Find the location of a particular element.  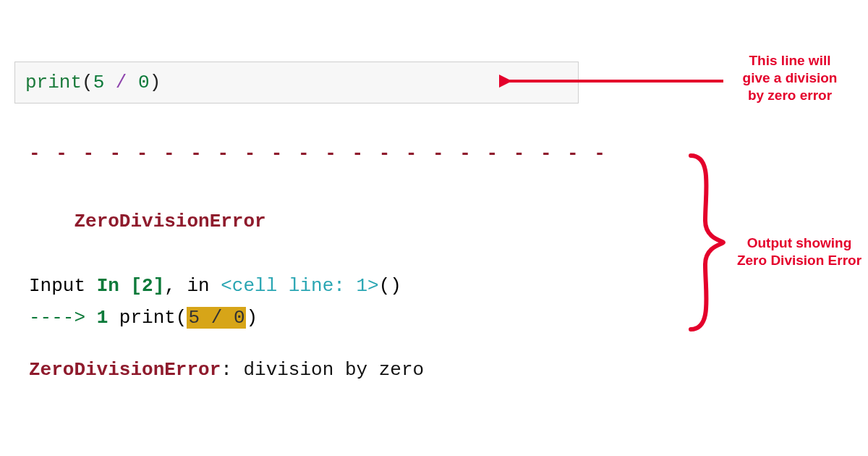

token-print: print is located at coordinates (54, 83).